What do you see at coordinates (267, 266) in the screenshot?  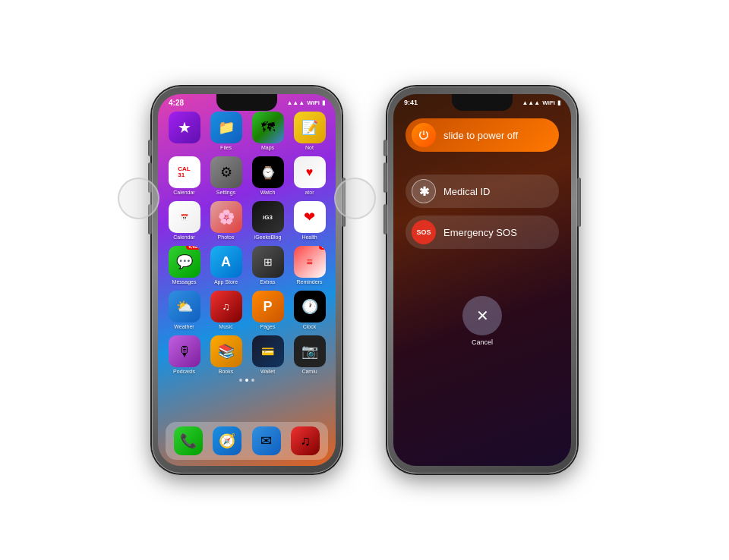 I see `app-extras: ⊞ Extras` at bounding box center [267, 266].